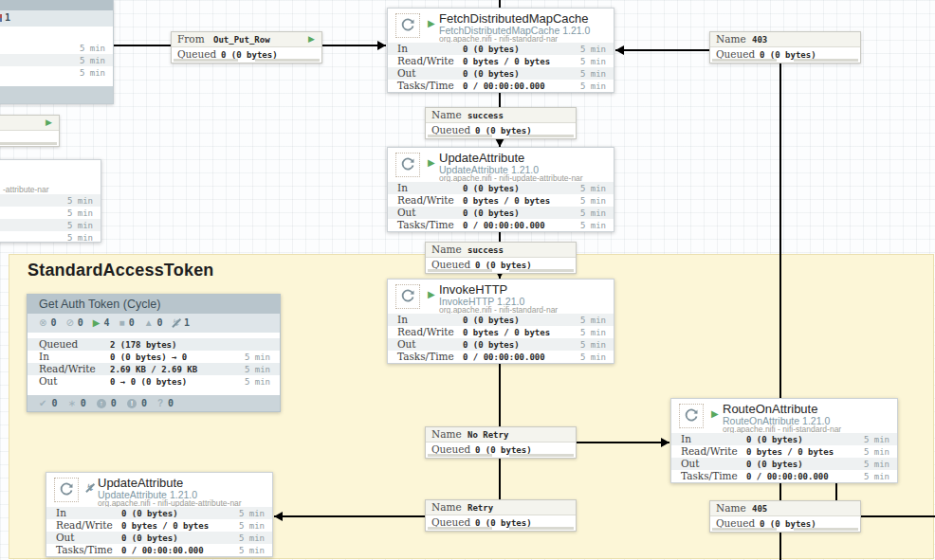 This screenshot has width=935, height=560. Describe the element at coordinates (501, 123) in the screenshot. I see `connection-label-success-1: Name success Queued 0 (0 bytes)` at that location.